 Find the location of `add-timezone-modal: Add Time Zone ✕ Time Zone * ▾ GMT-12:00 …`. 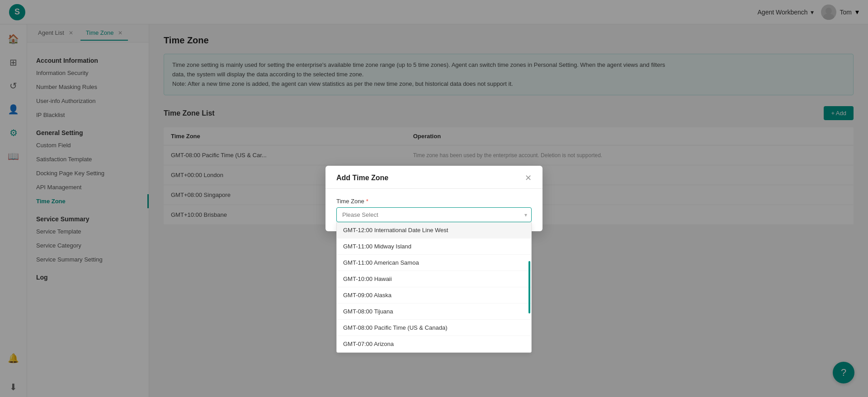

add-timezone-modal: Add Time Zone ✕ Time Zone * ▾ GMT-12:00 … is located at coordinates (434, 199).